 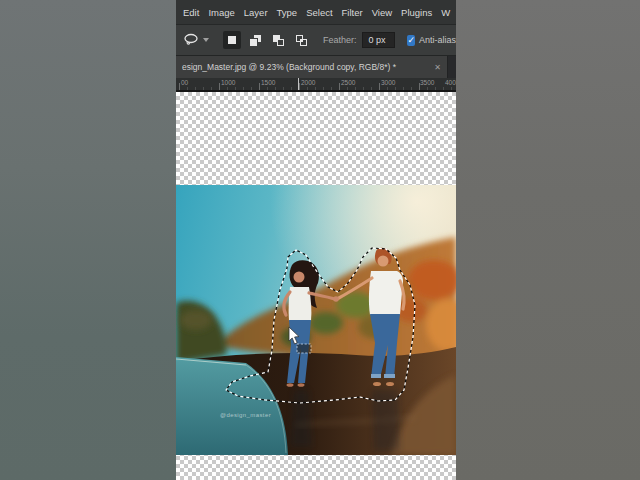 I want to click on lasso-icon, so click(x=191, y=40).